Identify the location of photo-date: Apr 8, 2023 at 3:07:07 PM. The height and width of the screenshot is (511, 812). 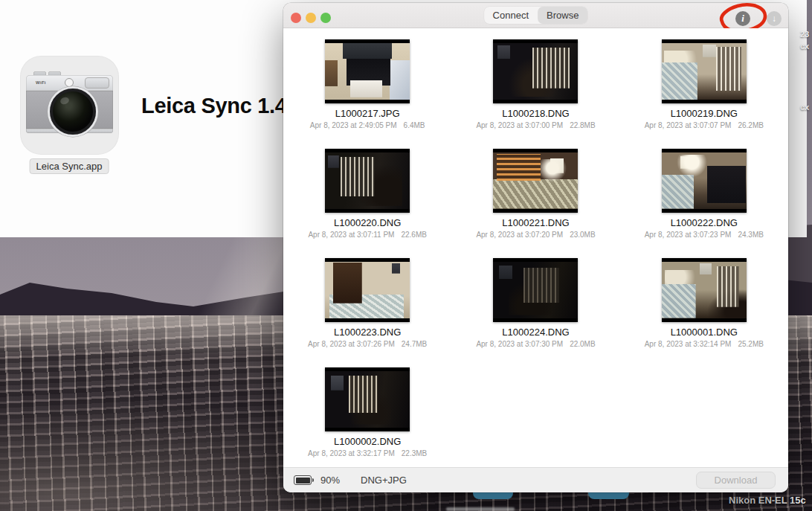
(689, 125).